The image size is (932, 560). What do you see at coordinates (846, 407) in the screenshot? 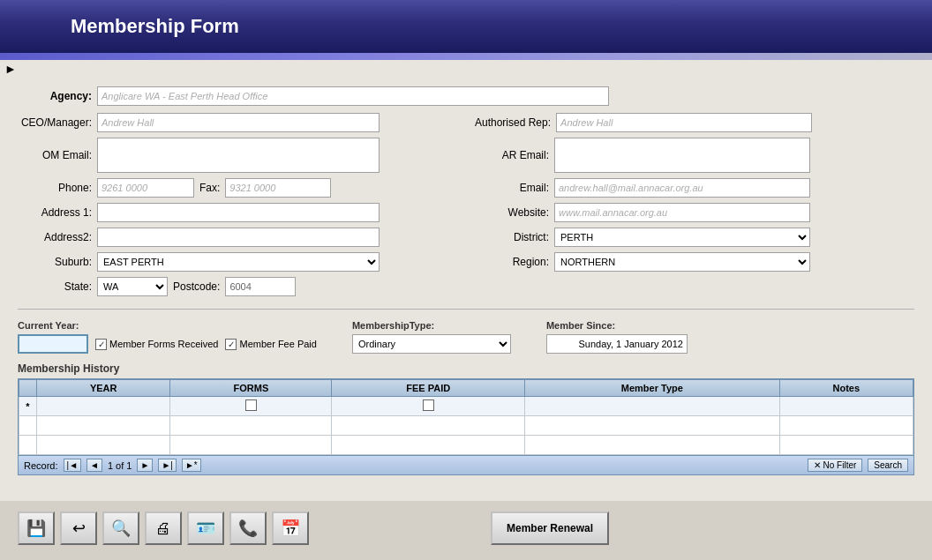
I see `row-notes` at bounding box center [846, 407].